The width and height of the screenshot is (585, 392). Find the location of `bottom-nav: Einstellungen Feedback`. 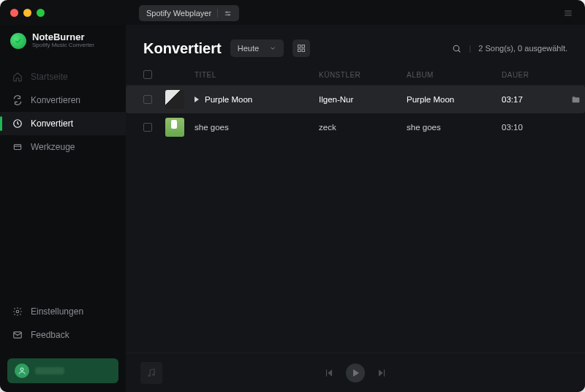

bottom-nav: Einstellungen Feedback is located at coordinates (63, 325).